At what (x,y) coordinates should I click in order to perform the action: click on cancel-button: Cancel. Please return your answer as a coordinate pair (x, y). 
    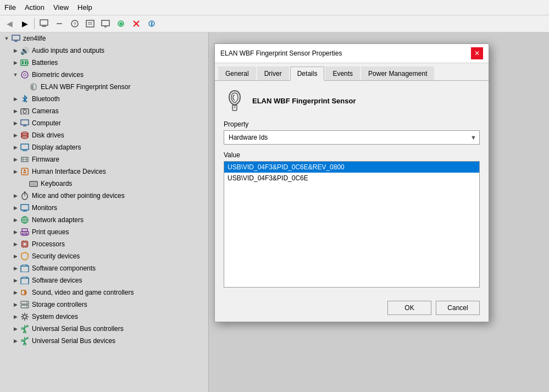
    Looking at the image, I should click on (458, 308).